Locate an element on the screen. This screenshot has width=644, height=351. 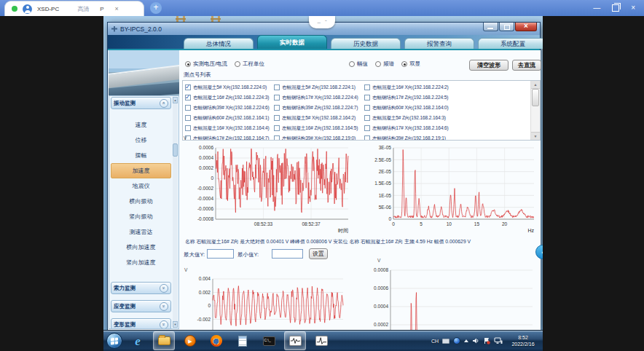
app-tab-5: 系统配置 is located at coordinates (510, 44).